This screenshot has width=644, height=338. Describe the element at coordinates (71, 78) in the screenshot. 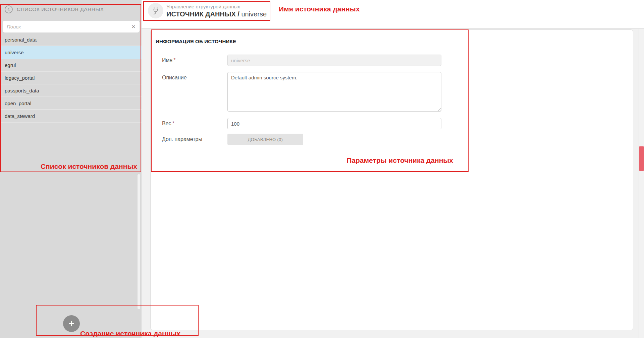

I see `list-item: legacy_portal` at that location.